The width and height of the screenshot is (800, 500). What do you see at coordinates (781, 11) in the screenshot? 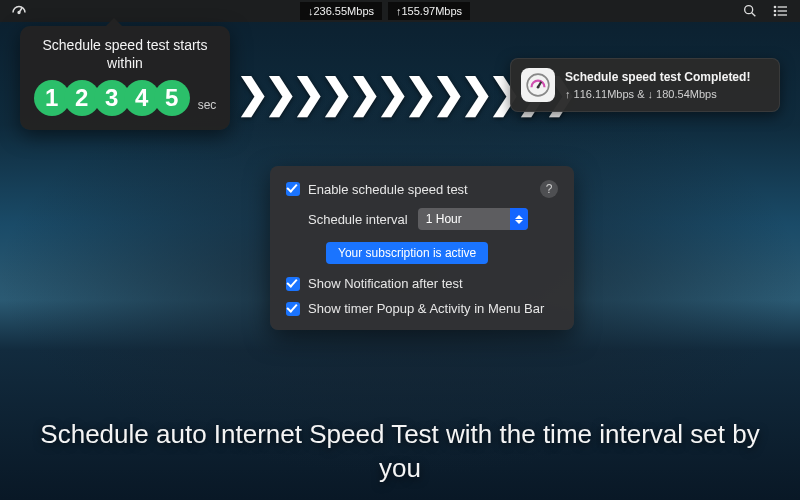
I see `list-icon` at bounding box center [781, 11].